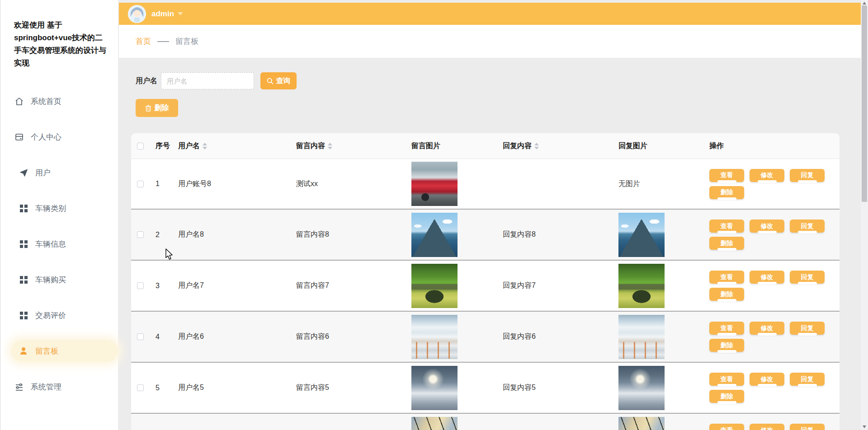 The height and width of the screenshot is (430, 868). Describe the element at coordinates (864, 104) in the screenshot. I see `scrollbar-thumb` at that location.